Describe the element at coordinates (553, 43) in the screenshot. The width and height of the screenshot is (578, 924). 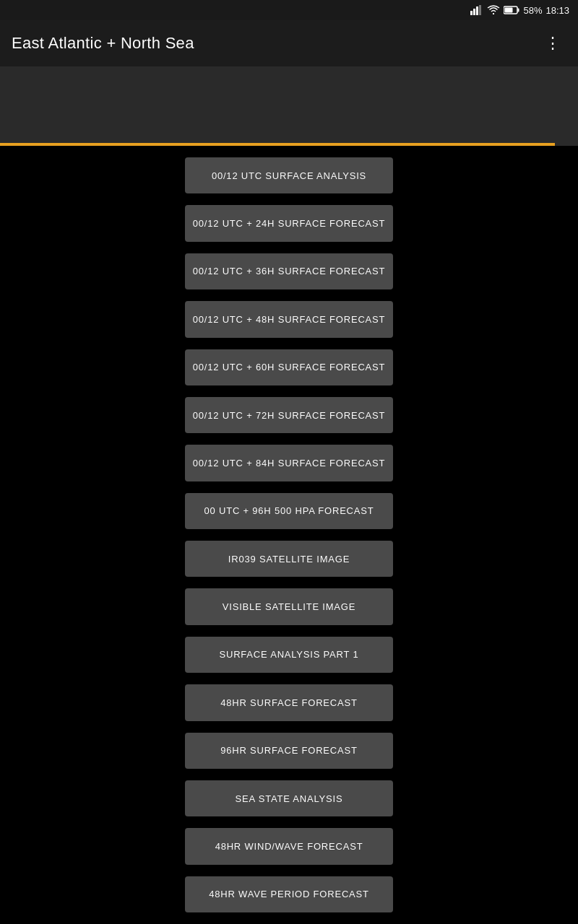
I see `overflow-menu-icon: ⋮` at that location.